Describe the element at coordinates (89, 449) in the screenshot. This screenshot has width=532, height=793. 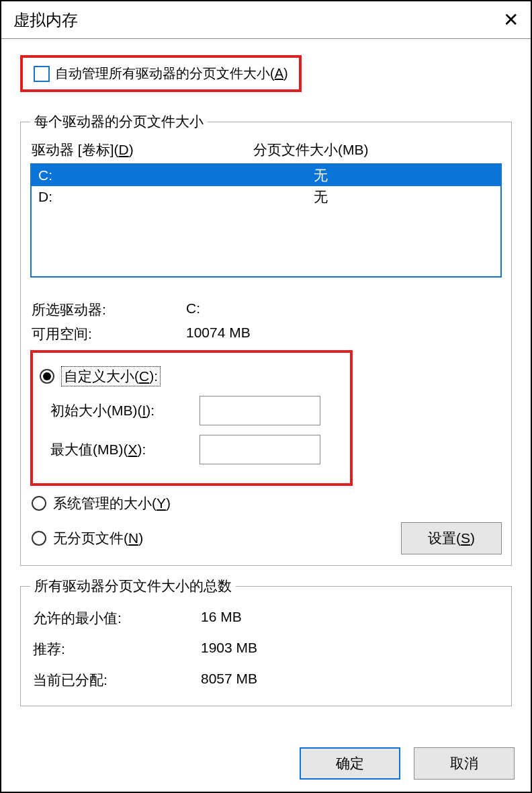
I see `max-prefix: 最大值(MB)(` at that location.